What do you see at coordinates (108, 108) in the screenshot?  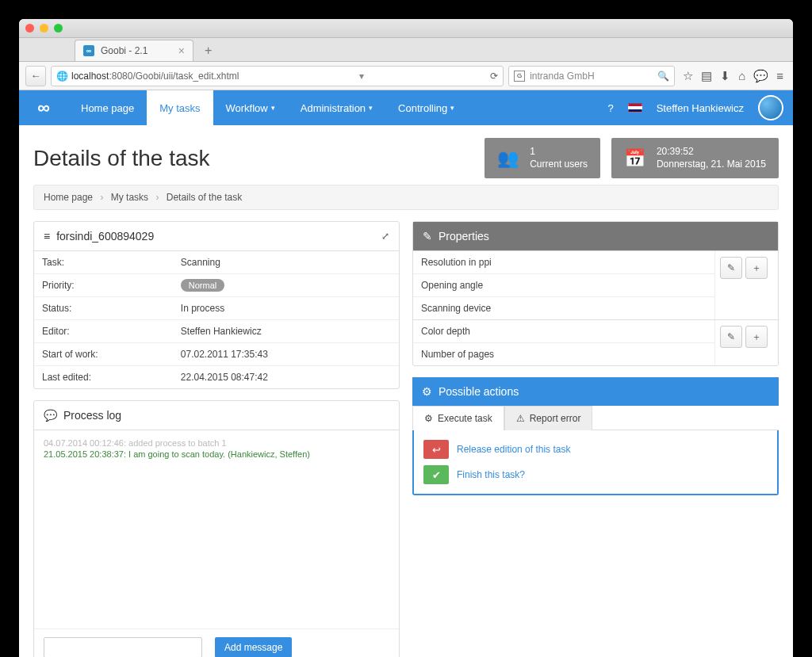 I see `nav-home: Home page` at bounding box center [108, 108].